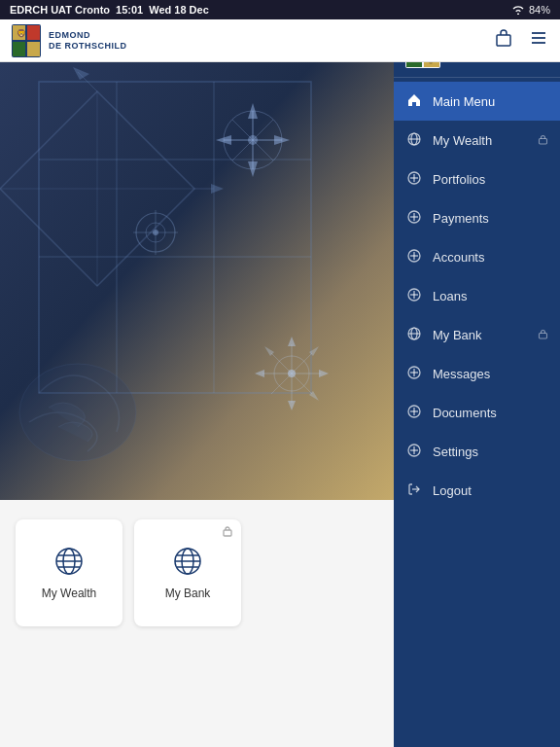  What do you see at coordinates (476, 179) in the screenshot?
I see `sidebar-item-portfolios: Portfolios` at bounding box center [476, 179].